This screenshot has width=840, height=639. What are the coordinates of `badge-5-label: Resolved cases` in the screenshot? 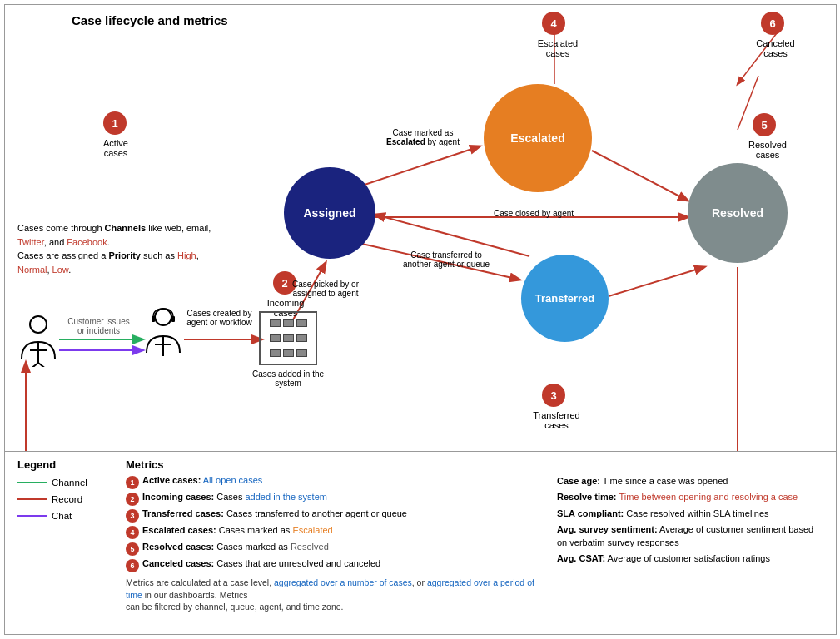 It's located at (768, 150).